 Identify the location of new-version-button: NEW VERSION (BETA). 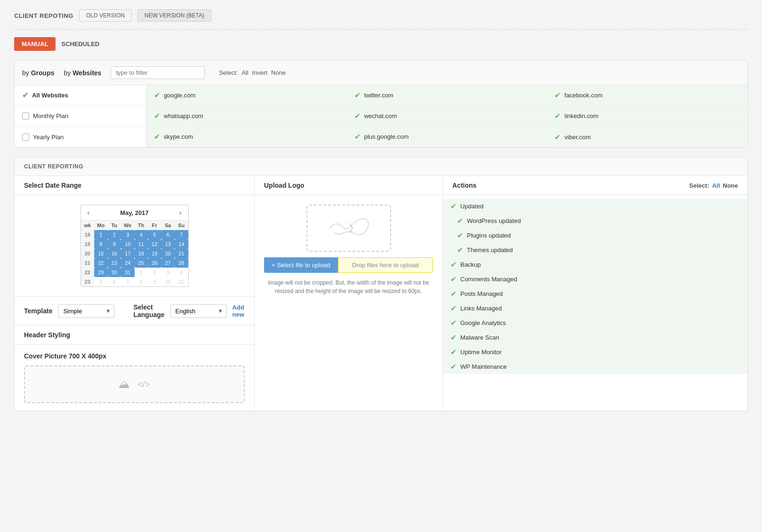
(174, 16).